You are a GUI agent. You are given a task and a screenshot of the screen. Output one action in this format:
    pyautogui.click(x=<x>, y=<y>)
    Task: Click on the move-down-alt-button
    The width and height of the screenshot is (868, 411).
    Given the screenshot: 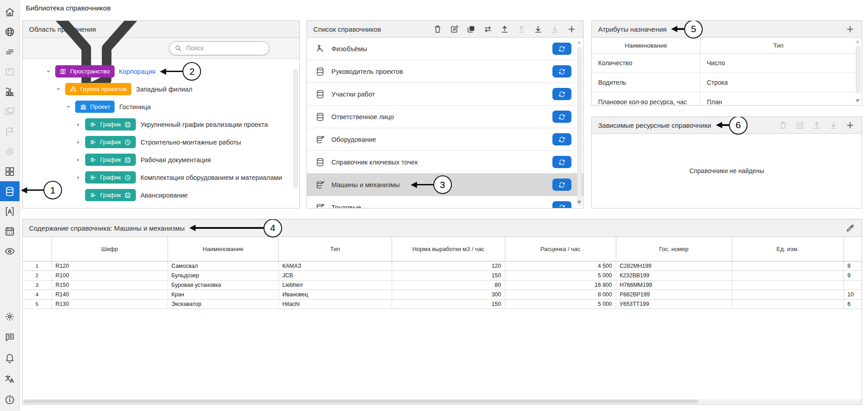 What is the action you would take?
    pyautogui.click(x=555, y=29)
    